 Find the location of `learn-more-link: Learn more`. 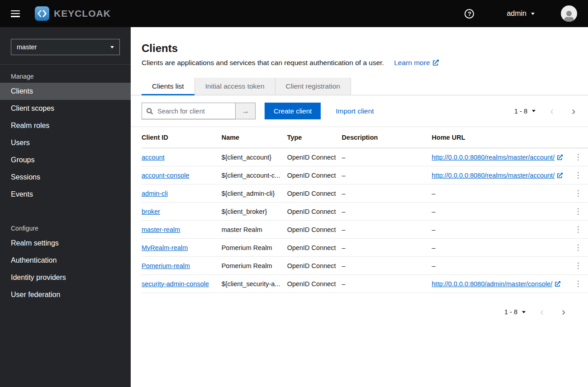

learn-more-link: Learn more is located at coordinates (416, 62).